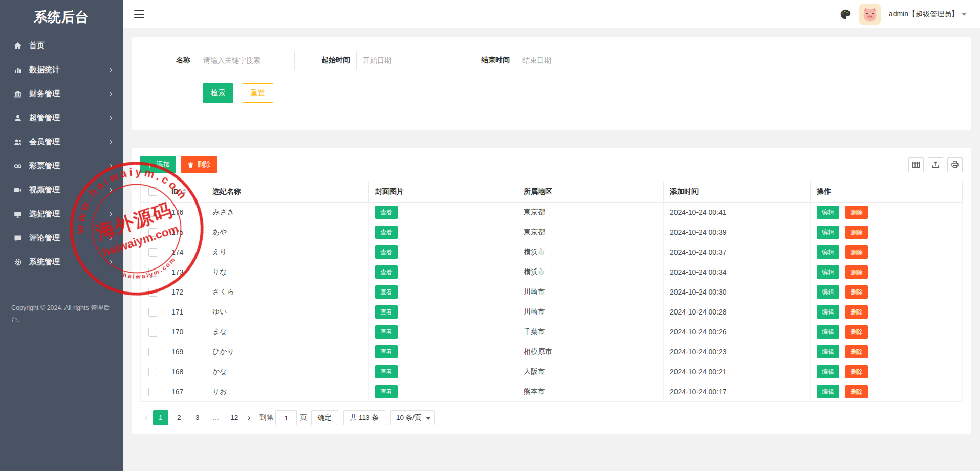 The image size is (980, 471). I want to click on export-icon, so click(935, 165).